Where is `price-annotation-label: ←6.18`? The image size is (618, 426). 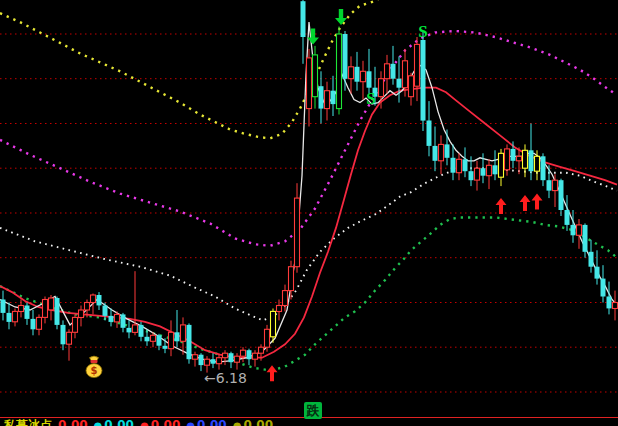
price-annotation-label: ←6.18 is located at coordinates (226, 378).